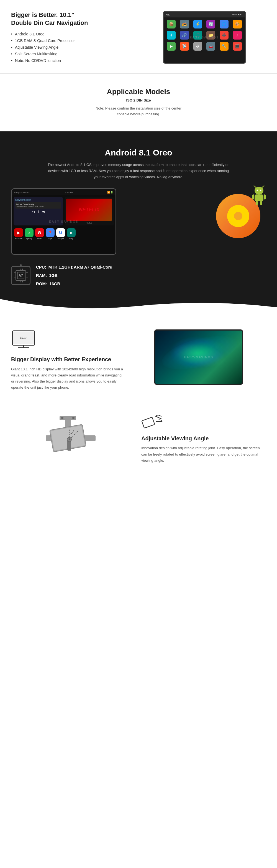 This screenshot has width=277, height=868. Describe the element at coordinates (138, 100) in the screenshot. I see `models-iso: ISO 2 DIN Size` at that location.